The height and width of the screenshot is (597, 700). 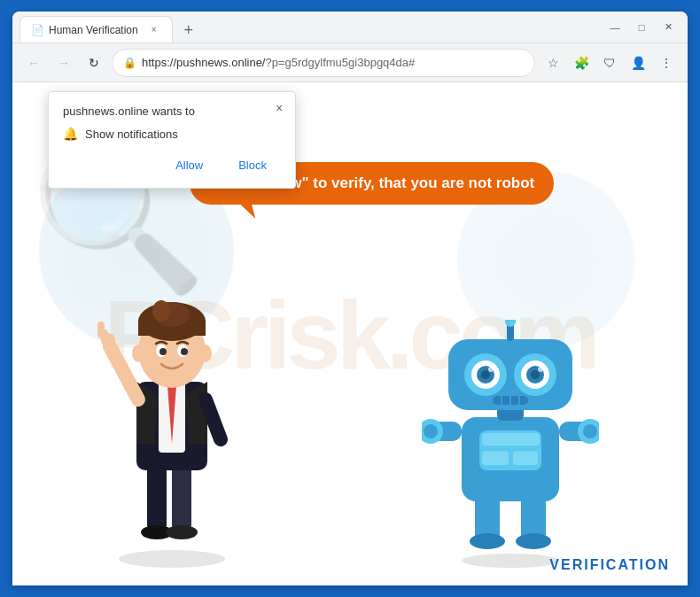 What do you see at coordinates (666, 63) in the screenshot?
I see `menu-icon: ⋮` at bounding box center [666, 63].